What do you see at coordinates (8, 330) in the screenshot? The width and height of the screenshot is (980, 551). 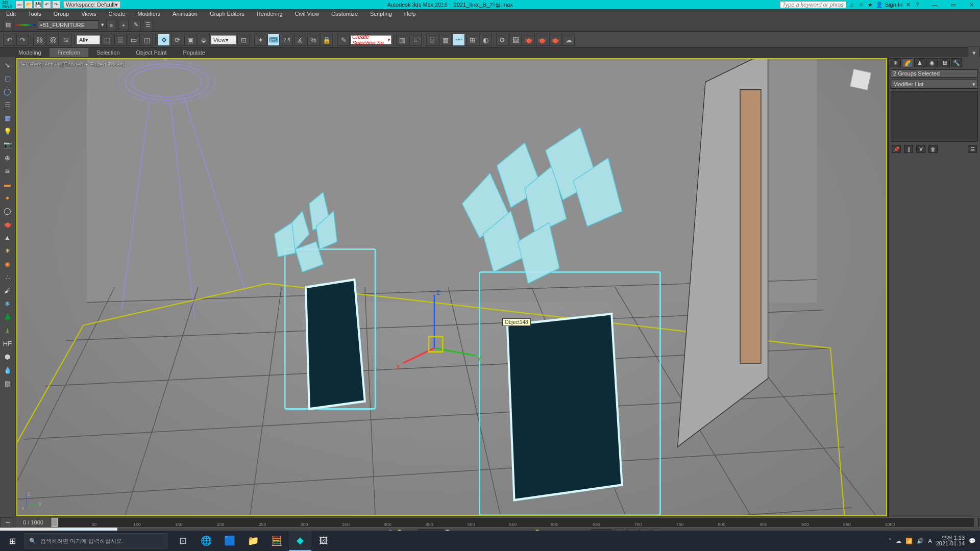 I see `dock-grass-icon: ⚶` at bounding box center [8, 330].